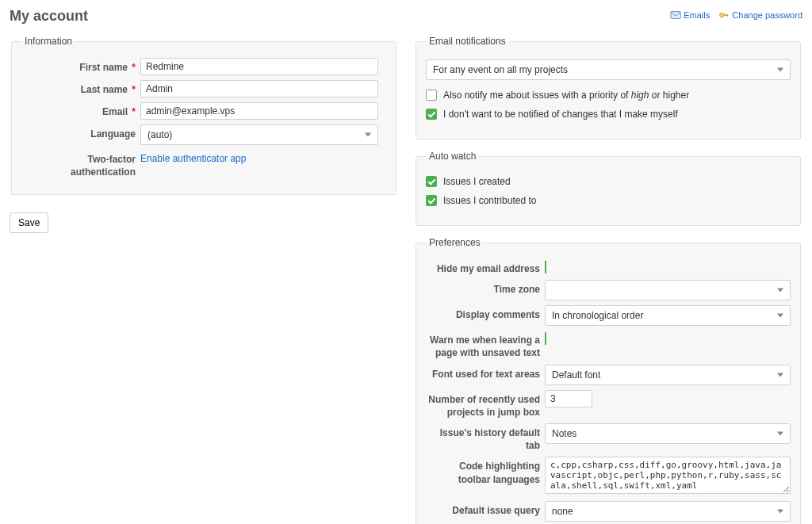 This screenshot has width=812, height=524. I want to click on email-notifications-box: Email notifications For any event on all…, so click(608, 87).